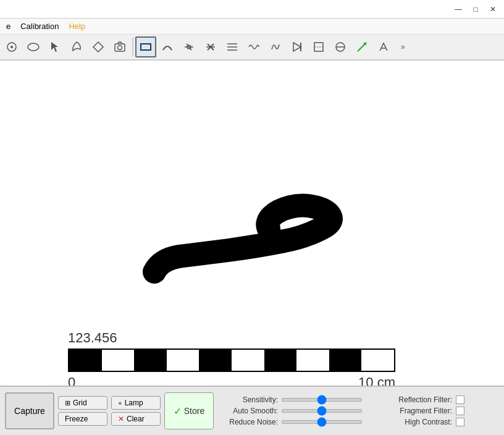 This screenshot has width=504, height=435. I want to click on utility-buttons: ⊞ Grid ● Lamp Freeze ✕ Clear, so click(109, 411).